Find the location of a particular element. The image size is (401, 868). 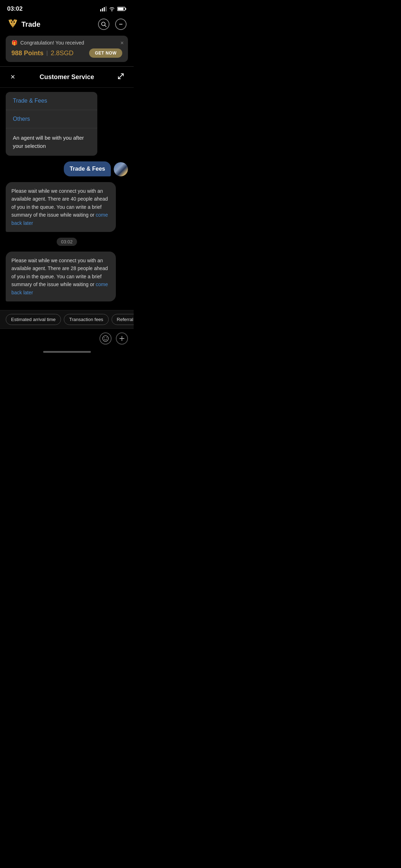

brand-title: Trade is located at coordinates (31, 24).